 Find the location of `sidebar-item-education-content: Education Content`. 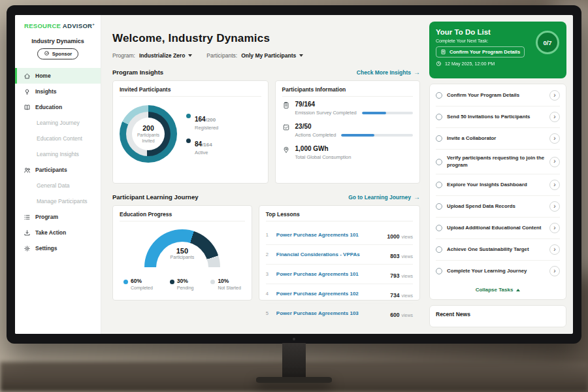

sidebar-item-education-content: Education Content is located at coordinates (57, 139).